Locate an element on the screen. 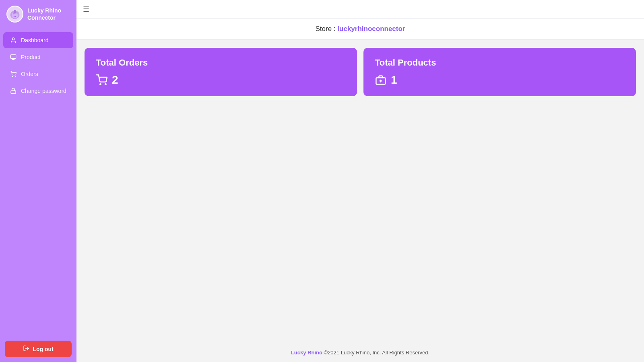 The image size is (644, 362). total-products-title: Total Products is located at coordinates (500, 63).